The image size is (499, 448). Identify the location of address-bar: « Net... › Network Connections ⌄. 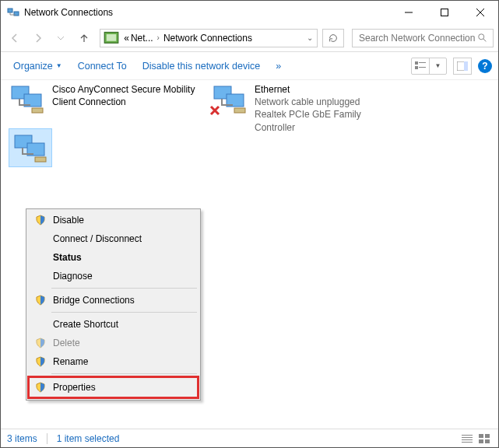
(209, 38).